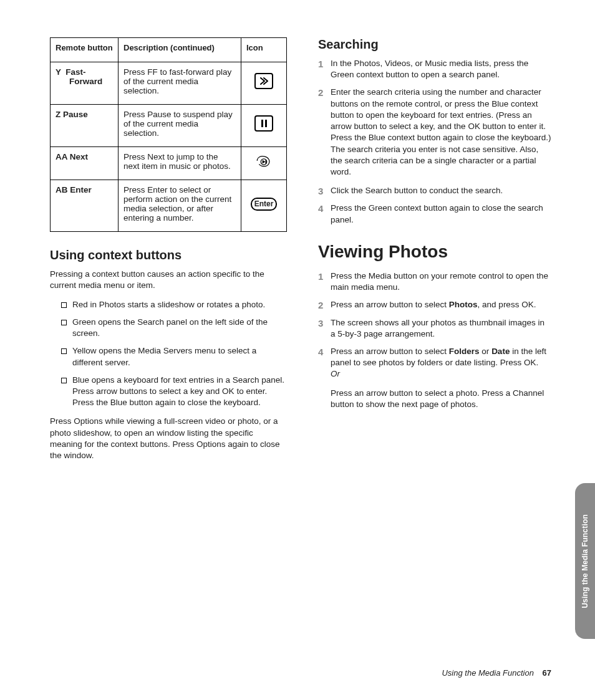  What do you see at coordinates (168, 135) in the screenshot?
I see `remote-button-table: Remote button Description (continued) Ic…` at bounding box center [168, 135].